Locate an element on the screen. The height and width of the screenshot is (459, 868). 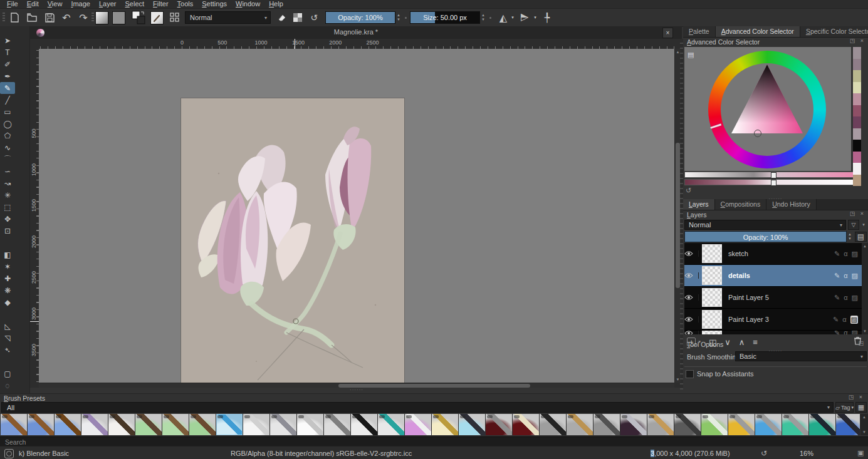
save-button is located at coordinates (50, 18).